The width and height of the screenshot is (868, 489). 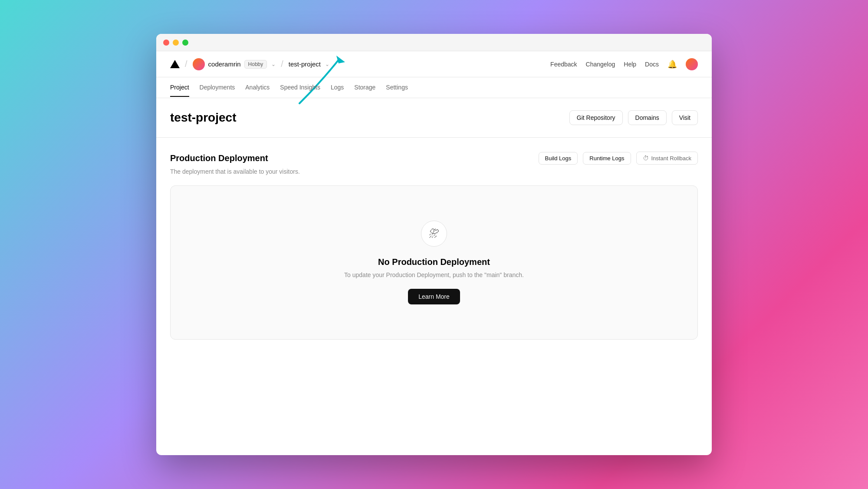 I want to click on hobby-badge: Hobby, so click(x=256, y=64).